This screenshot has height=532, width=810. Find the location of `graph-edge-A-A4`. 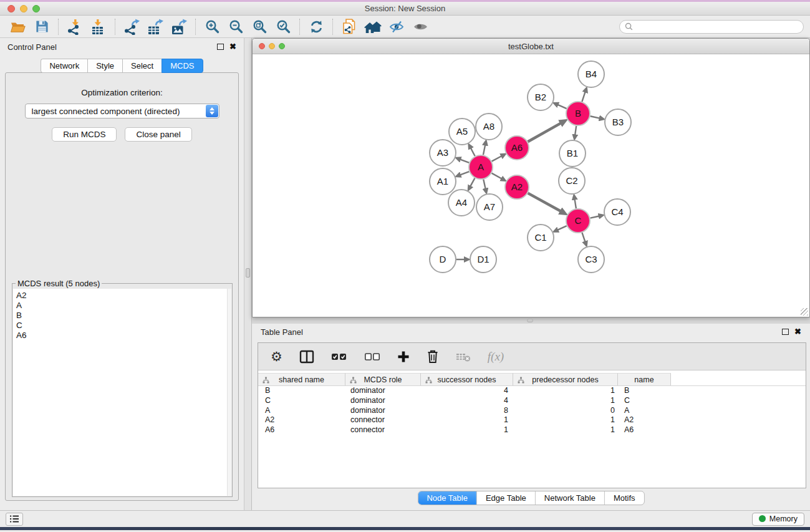

graph-edge-A-A4 is located at coordinates (473, 182).